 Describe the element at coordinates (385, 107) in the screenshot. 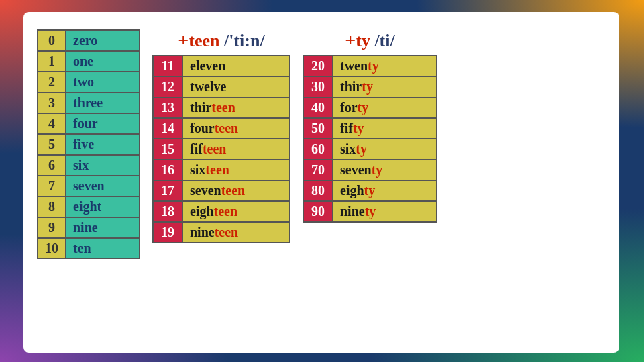

I see `ty-word: forty` at that location.